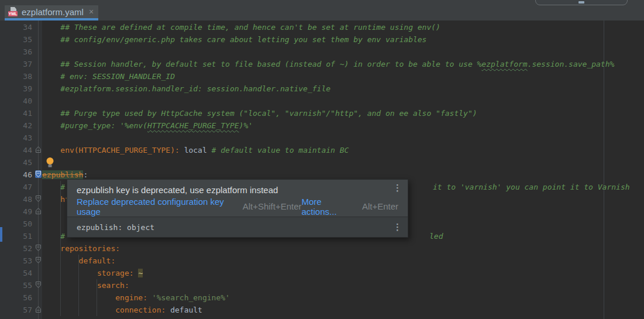 Image resolution: width=644 pixels, height=319 pixels. Describe the element at coordinates (27, 286) in the screenshot. I see `line-number: 55` at that location.